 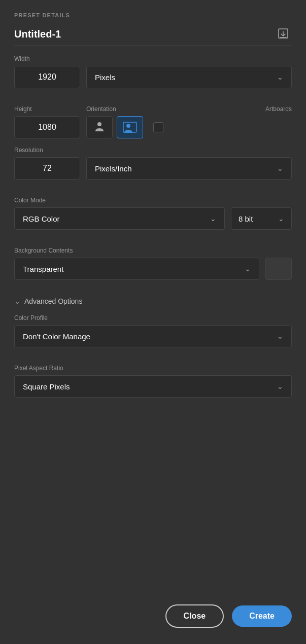 I want to click on width-input, so click(x=47, y=77).